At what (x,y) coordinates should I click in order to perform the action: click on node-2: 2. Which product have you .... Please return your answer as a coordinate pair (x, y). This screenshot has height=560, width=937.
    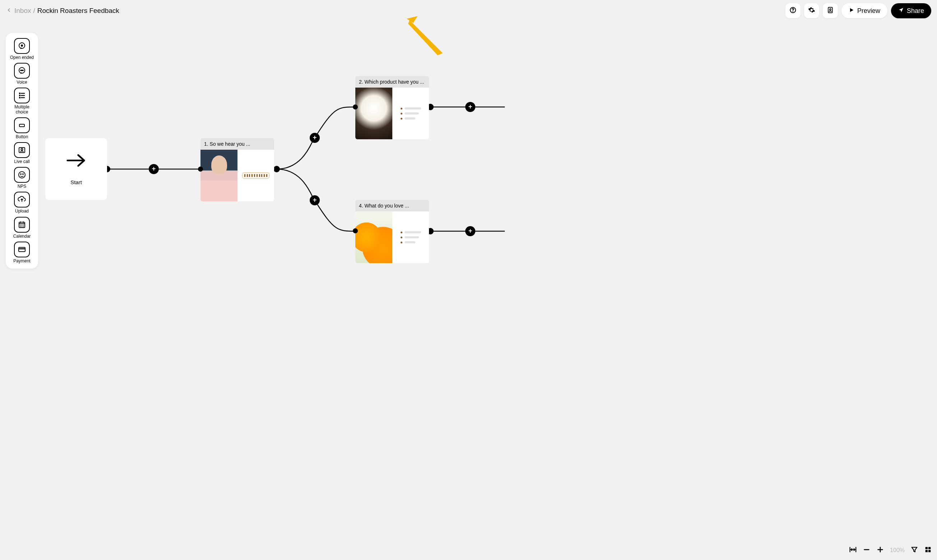
    Looking at the image, I should click on (392, 108).